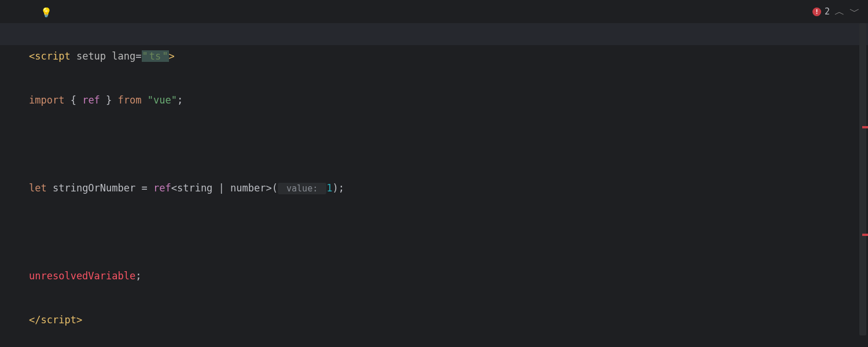 This screenshot has width=868, height=347. What do you see at coordinates (821, 12) in the screenshot?
I see `error-badge: ! 2` at bounding box center [821, 12].